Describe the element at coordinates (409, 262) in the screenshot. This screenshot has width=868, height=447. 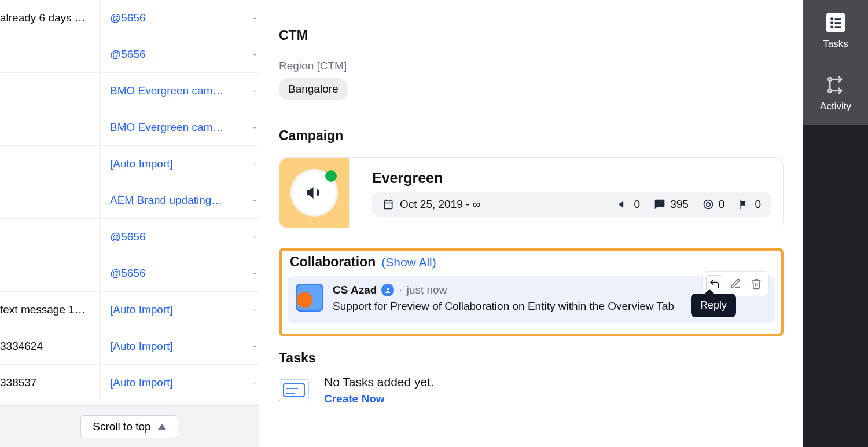
I see `show-all-link: (Show All)` at that location.